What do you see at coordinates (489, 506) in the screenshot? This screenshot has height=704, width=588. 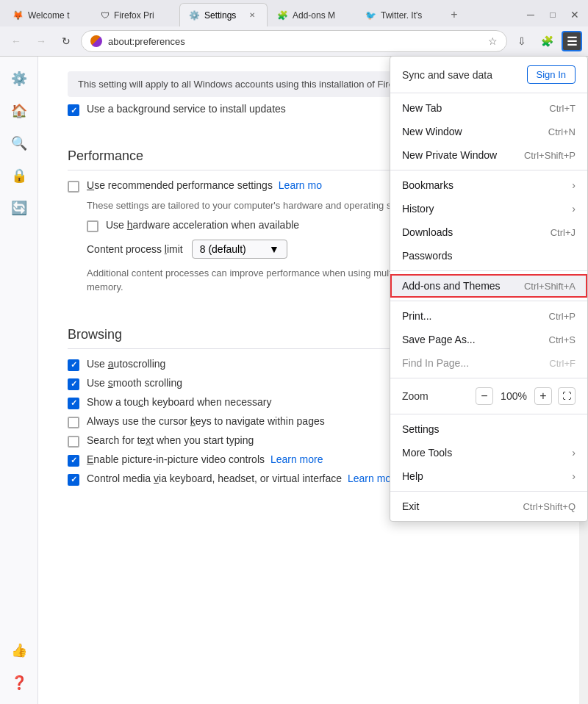 I see `menu-exit-section: Exit Ctrl+Shift+Q` at bounding box center [489, 506].